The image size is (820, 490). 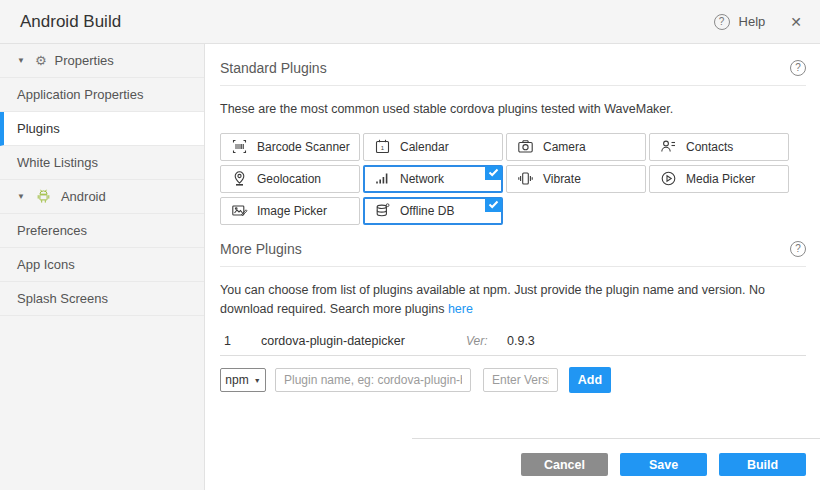 I want to click on android-robot-icon, so click(x=44, y=196).